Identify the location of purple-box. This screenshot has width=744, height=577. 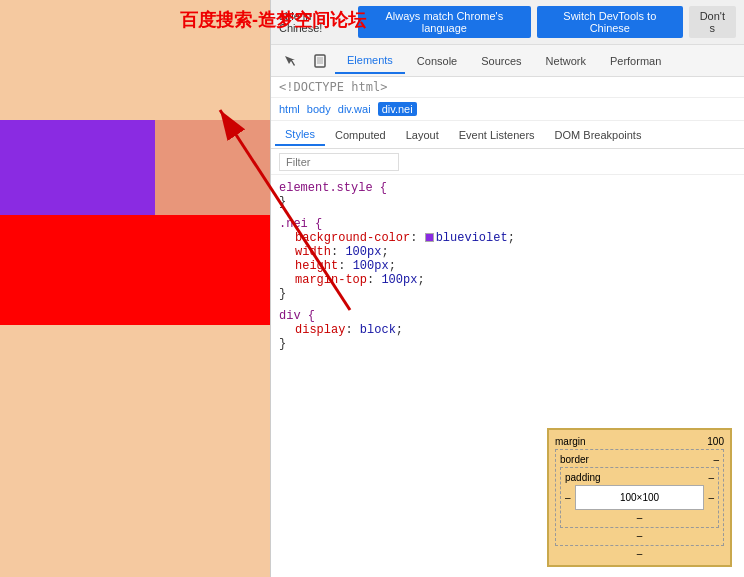
(78, 168).